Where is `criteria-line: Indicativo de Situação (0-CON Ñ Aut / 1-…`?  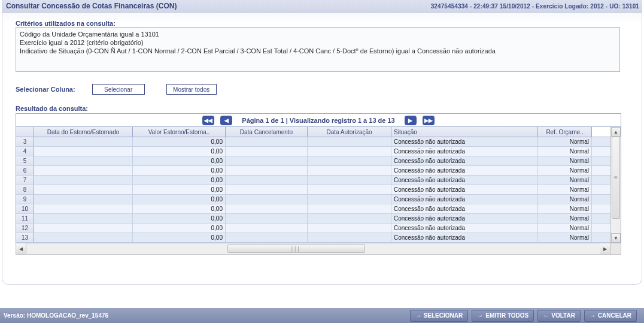 criteria-line: Indicativo de Situação (0-CON Ñ Aut / 1-… is located at coordinates (318, 51).